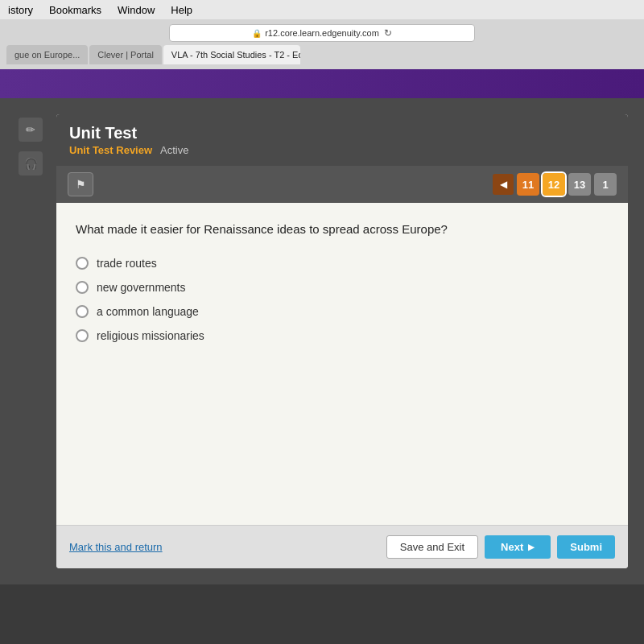  What do you see at coordinates (605, 184) in the screenshot?
I see `question-nav-14: 1` at bounding box center [605, 184].